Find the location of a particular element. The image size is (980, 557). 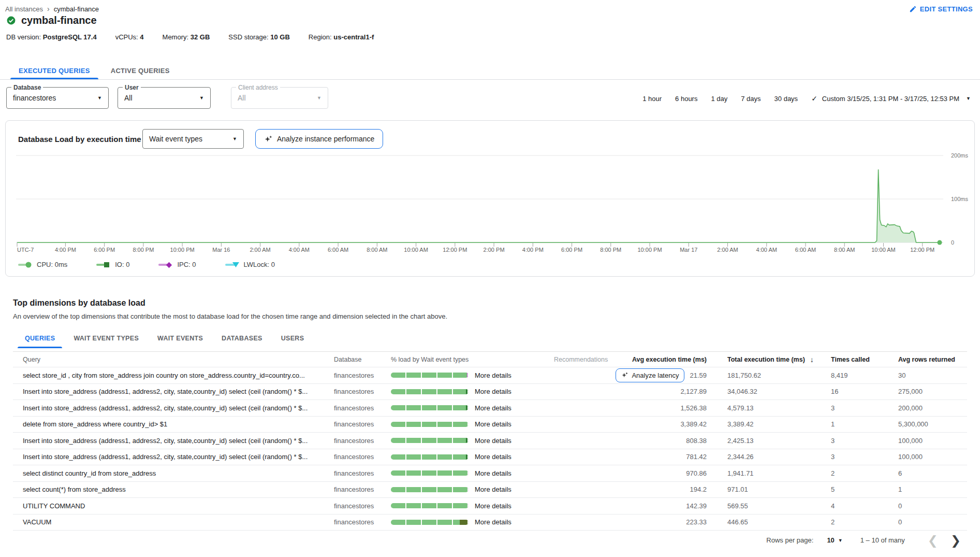

tab-executed-queries: EXECUTED QUERIES is located at coordinates (54, 70).